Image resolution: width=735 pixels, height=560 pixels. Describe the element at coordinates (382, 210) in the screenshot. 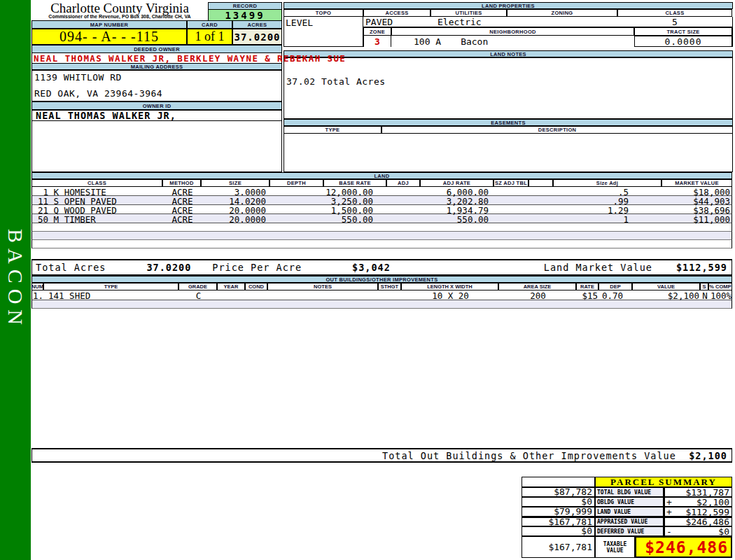

I see `land-table-row: 21 Q WOOD PAVED ACRE 20.0000 1,500.00 1,…` at that location.